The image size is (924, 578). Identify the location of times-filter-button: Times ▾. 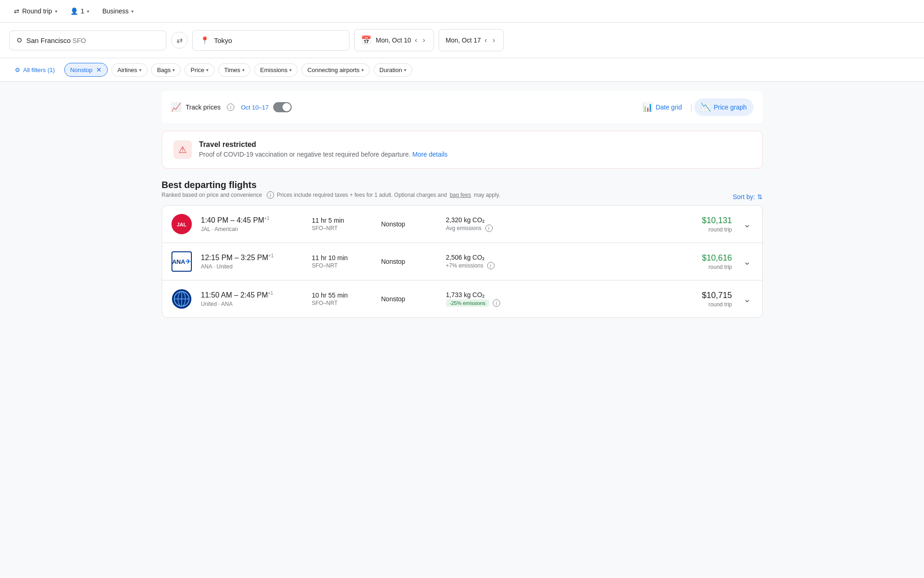
(234, 70).